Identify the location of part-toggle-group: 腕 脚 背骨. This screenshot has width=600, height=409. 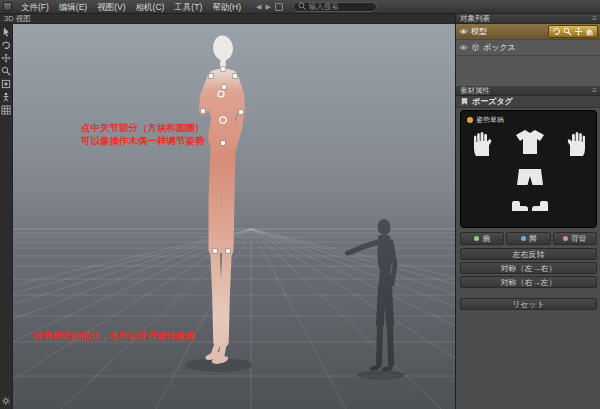
(528, 238).